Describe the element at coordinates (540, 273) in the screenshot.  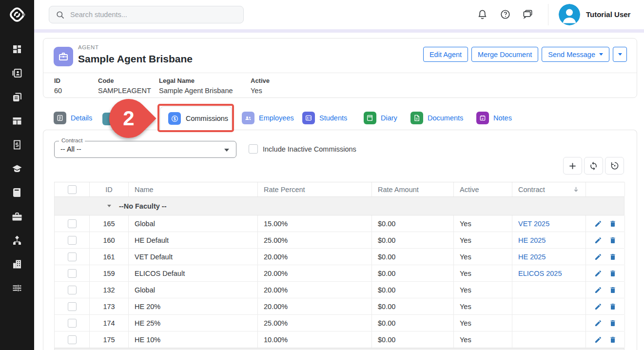
I see `contract-link: ELICOS 2025` at that location.